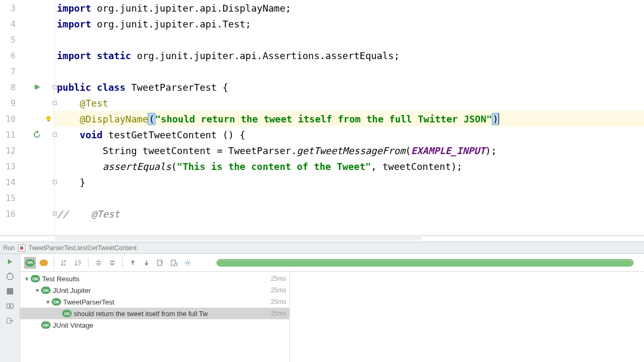 The image size is (644, 362). Describe the element at coordinates (65, 265) in the screenshot. I see `svg-text: z` at that location.